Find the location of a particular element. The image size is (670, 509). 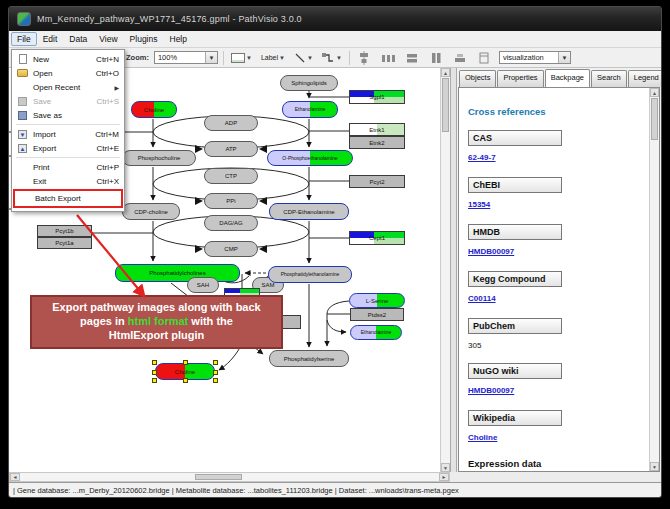

menu-plugins: Plugins is located at coordinates (144, 39).